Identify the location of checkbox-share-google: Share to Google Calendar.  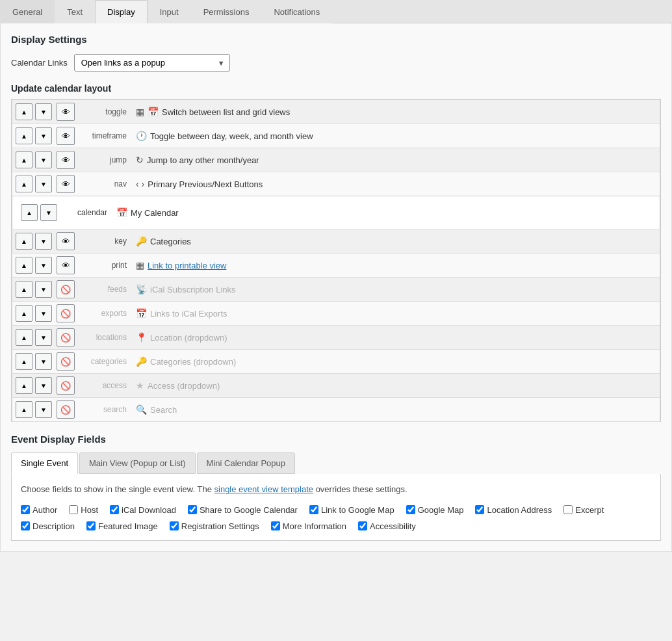
(243, 510).